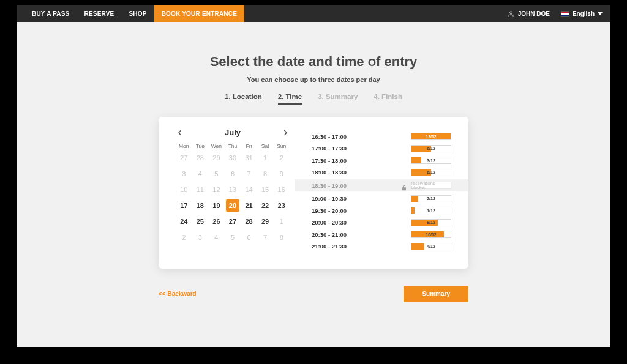 This screenshot has height=364, width=627. What do you see at coordinates (431, 199) in the screenshot?
I see `slot-availability-button: 2/12` at bounding box center [431, 199].